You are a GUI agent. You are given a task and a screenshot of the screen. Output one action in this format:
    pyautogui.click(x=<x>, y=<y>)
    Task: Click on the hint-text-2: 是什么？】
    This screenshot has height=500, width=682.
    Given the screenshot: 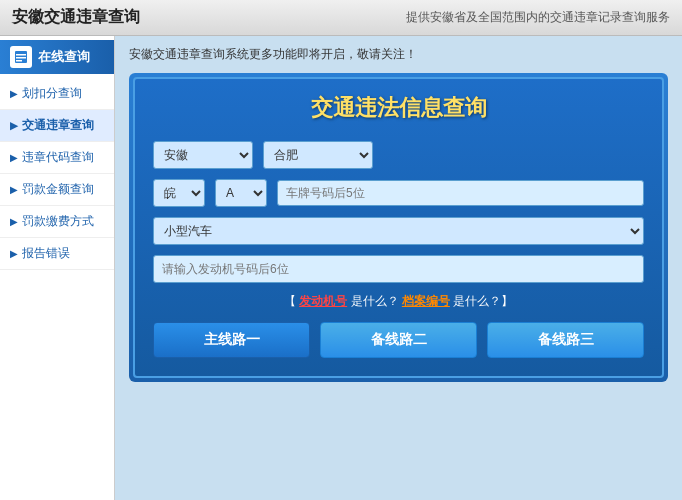 What is the action you would take?
    pyautogui.click(x=483, y=301)
    